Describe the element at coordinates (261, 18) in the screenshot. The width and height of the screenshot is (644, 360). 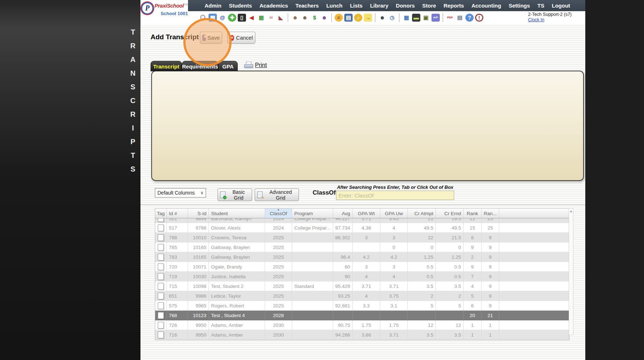
I see `calendar-grid-icon: ▦` at that location.